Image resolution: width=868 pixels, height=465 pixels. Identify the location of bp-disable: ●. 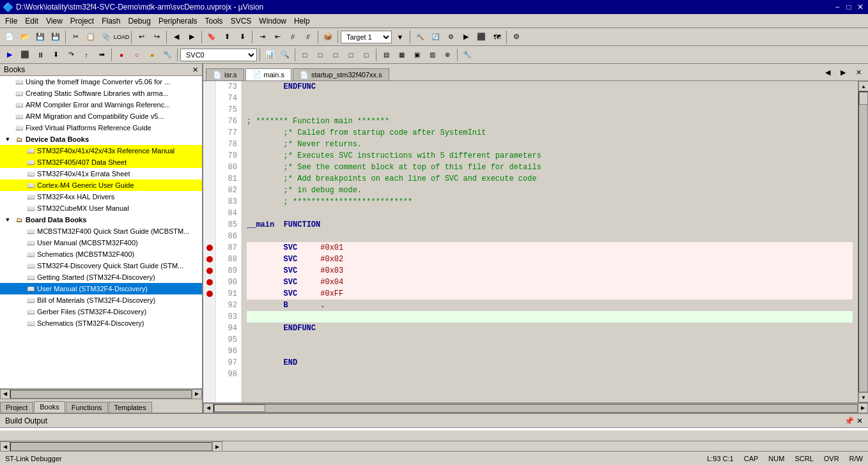
(152, 55).